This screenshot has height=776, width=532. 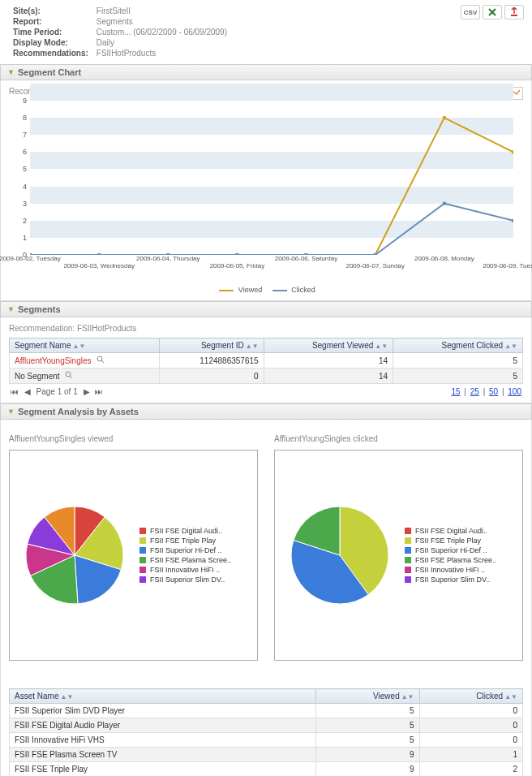 What do you see at coordinates (303, 290) in the screenshot?
I see `legend-clicked-label: Clicked` at bounding box center [303, 290].